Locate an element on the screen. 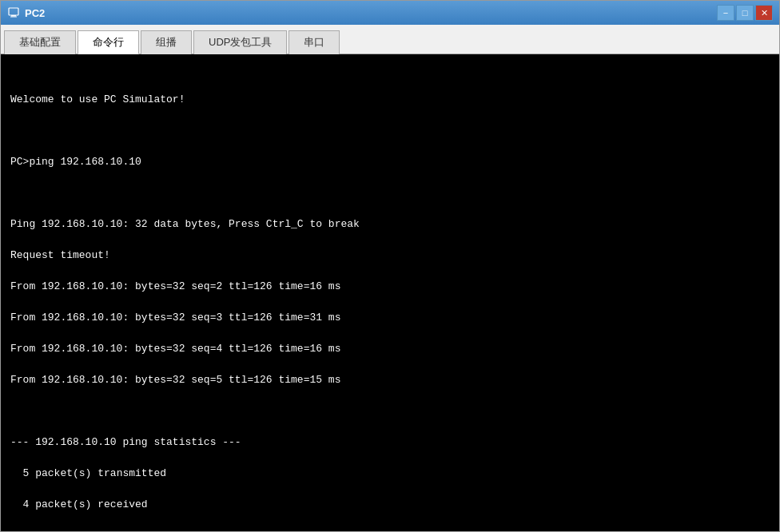 The width and height of the screenshot is (780, 532). terminal-line: 20.00% packet loss is located at coordinates (390, 530).